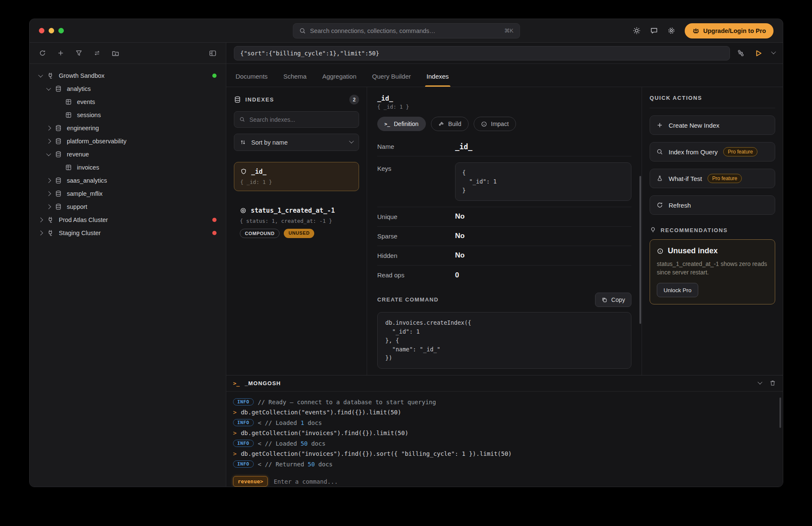 The height and width of the screenshot is (526, 812). I want to click on query-input: {"sort":{"billing_cycle":1},"limit":50}, so click(482, 53).